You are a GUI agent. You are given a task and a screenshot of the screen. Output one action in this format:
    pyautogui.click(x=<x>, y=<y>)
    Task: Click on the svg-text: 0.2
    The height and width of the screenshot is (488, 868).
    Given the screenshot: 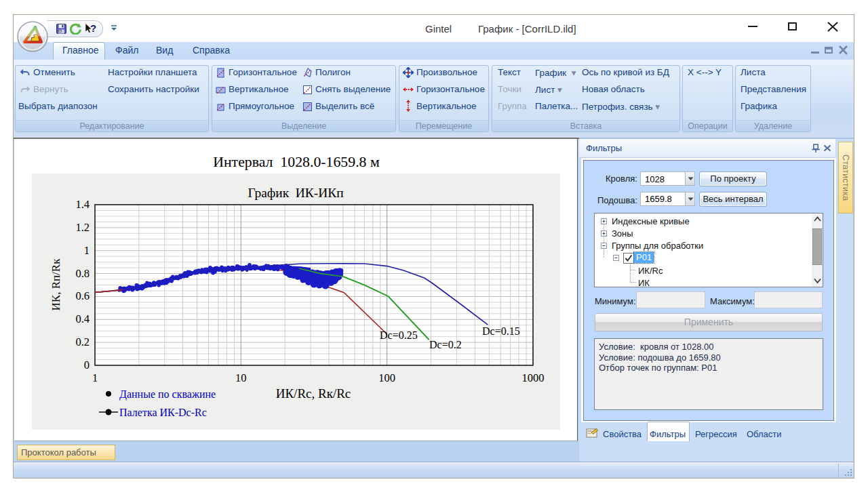 What is the action you would take?
    pyautogui.click(x=83, y=342)
    